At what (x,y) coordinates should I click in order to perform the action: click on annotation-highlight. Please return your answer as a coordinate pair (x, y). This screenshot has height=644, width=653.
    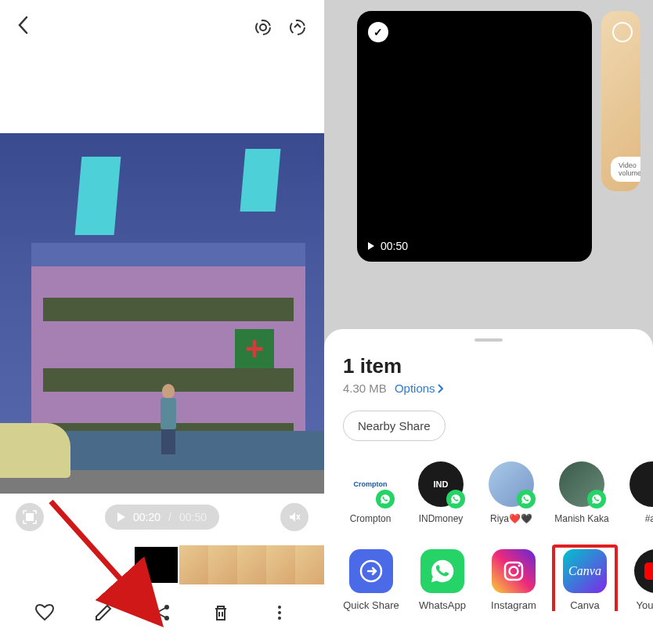
    Looking at the image, I should click on (585, 578).